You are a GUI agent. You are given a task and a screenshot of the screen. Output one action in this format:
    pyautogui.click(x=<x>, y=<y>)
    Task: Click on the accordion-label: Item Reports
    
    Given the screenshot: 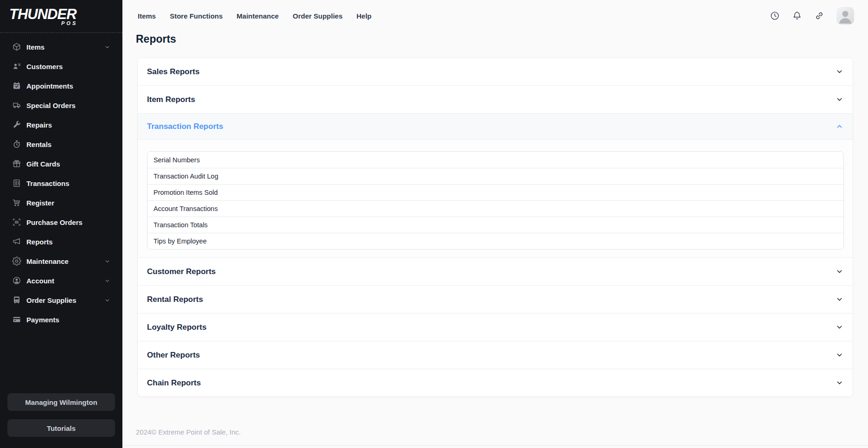 What is the action you would take?
    pyautogui.click(x=171, y=100)
    